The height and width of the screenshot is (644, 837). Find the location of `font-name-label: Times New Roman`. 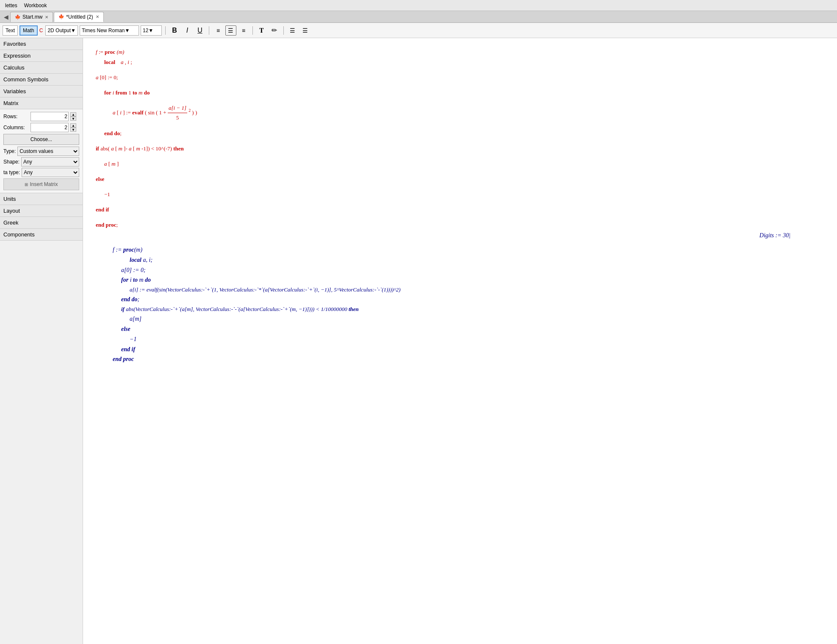

font-name-label: Times New Roman is located at coordinates (103, 31).